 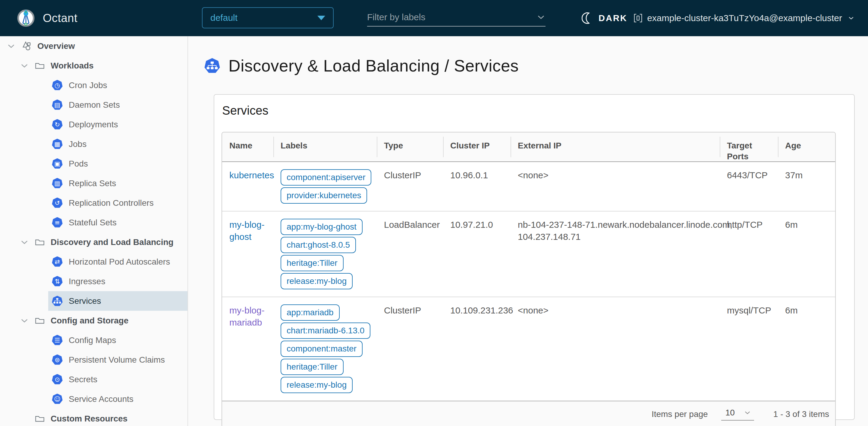 What do you see at coordinates (57, 125) in the screenshot?
I see `deployments-icon: ↻` at bounding box center [57, 125].